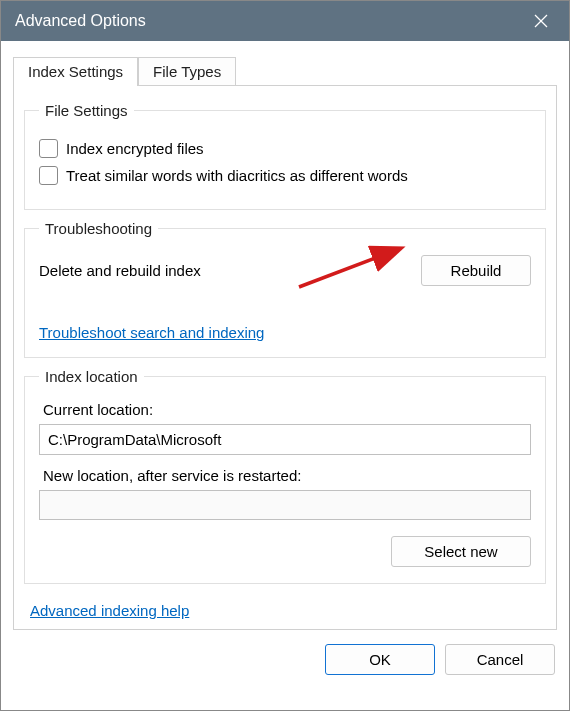 This screenshot has width=570, height=711. Describe the element at coordinates (287, 410) in the screenshot. I see `current-location-label: Current location:` at that location.